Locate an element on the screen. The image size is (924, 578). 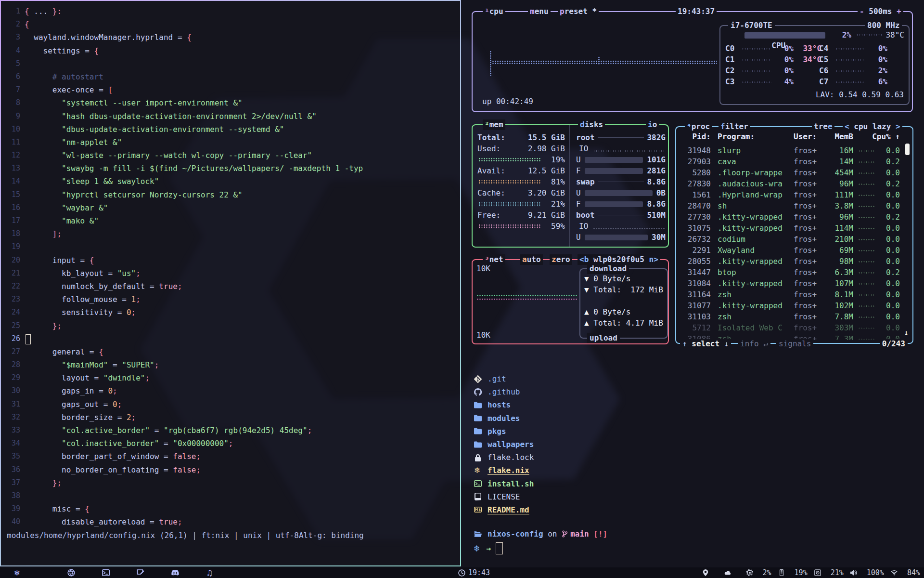
line-number: 32 is located at coordinates (13, 417).